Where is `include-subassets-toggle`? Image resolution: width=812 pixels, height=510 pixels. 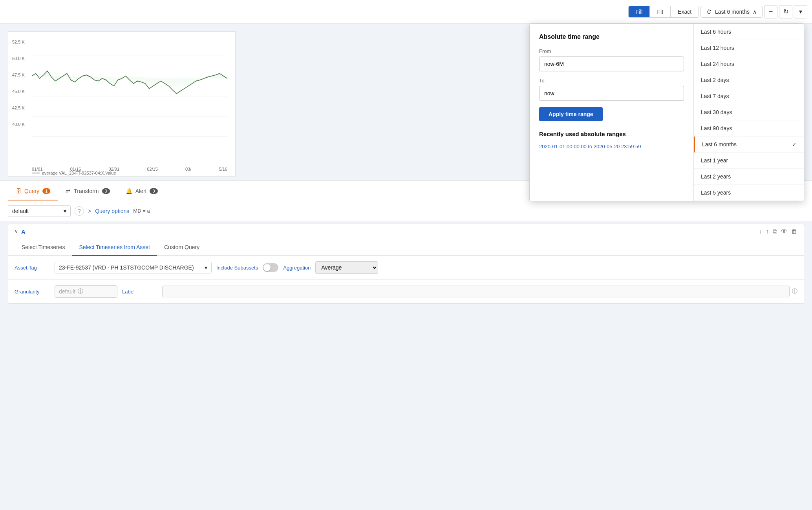 include-subassets-toggle is located at coordinates (271, 268).